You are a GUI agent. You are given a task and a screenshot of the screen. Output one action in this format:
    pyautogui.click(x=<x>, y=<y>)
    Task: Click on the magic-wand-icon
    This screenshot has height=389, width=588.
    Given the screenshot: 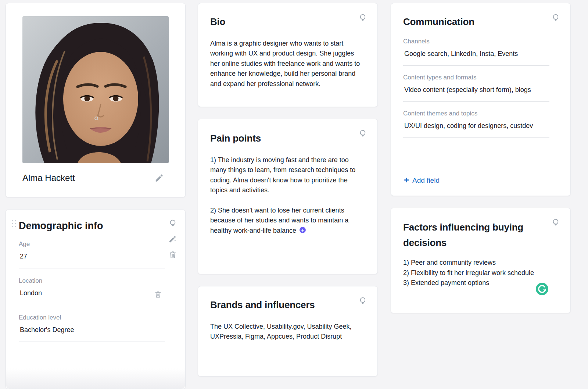 What is the action you would take?
    pyautogui.click(x=173, y=239)
    